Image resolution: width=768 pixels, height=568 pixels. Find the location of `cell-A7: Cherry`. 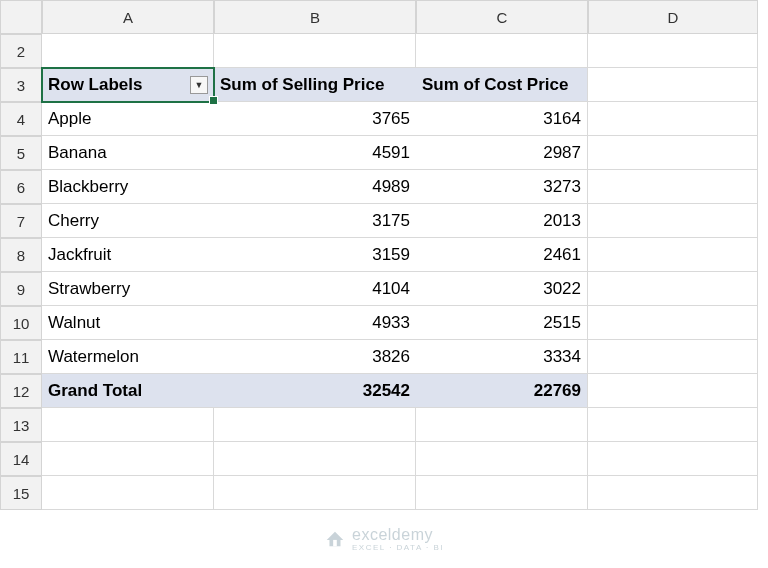

cell-A7: Cherry is located at coordinates (128, 221).